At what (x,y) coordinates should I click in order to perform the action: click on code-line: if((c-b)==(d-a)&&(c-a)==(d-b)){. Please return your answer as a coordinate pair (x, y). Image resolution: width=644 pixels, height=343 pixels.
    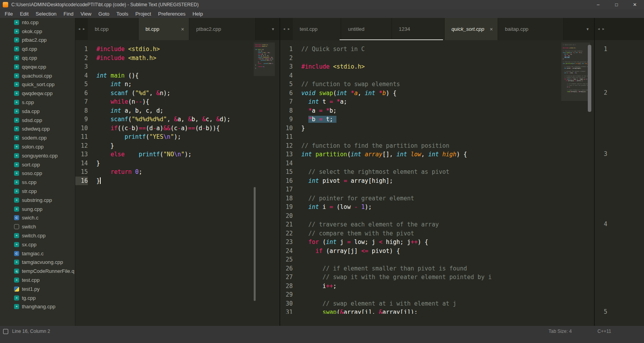
    Looking at the image, I should click on (188, 129).